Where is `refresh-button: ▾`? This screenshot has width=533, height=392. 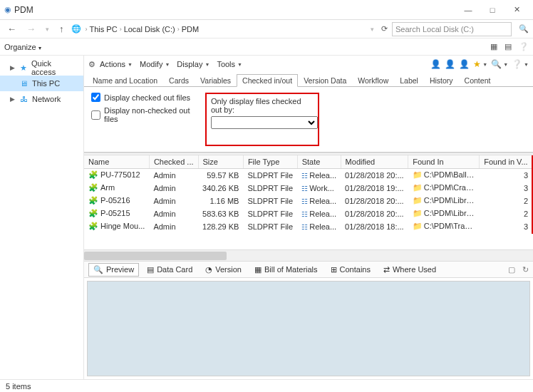
refresh-button: ▾ is located at coordinates (372, 29).